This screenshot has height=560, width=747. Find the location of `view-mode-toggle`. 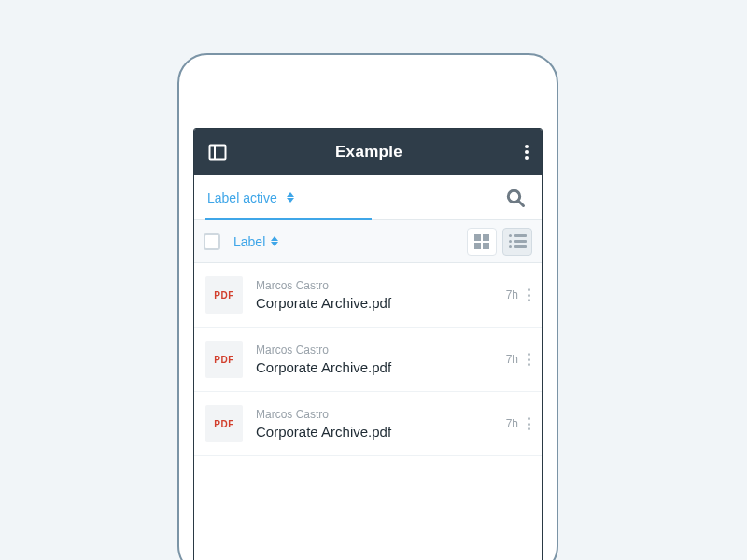

view-mode-toggle is located at coordinates (500, 242).